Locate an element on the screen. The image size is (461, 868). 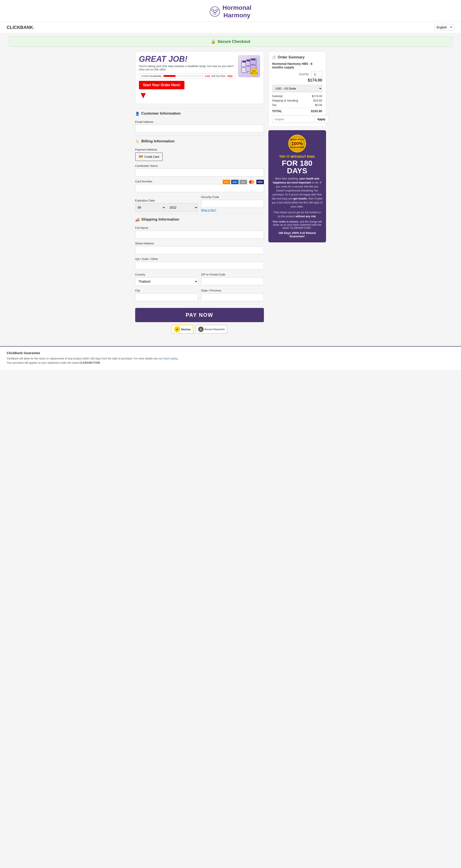
quantity-input is located at coordinates (317, 74).